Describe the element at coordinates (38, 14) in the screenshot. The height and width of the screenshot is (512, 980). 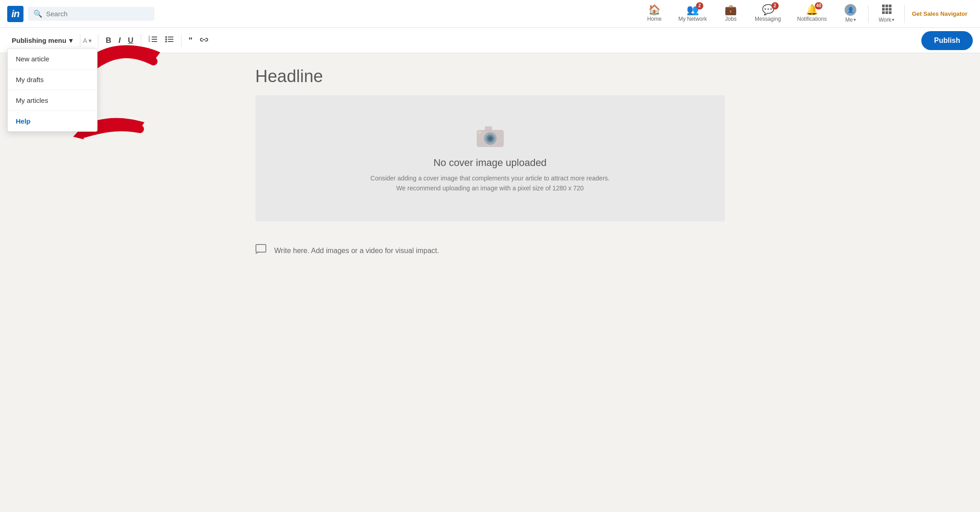
I see `search-icon: 🔍` at that location.